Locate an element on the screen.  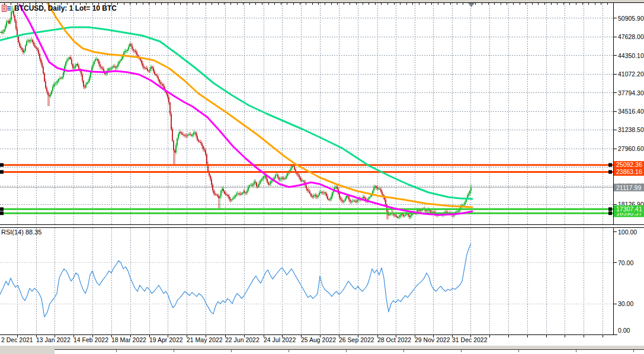
support-line-2-handle-right is located at coordinates (610, 213).